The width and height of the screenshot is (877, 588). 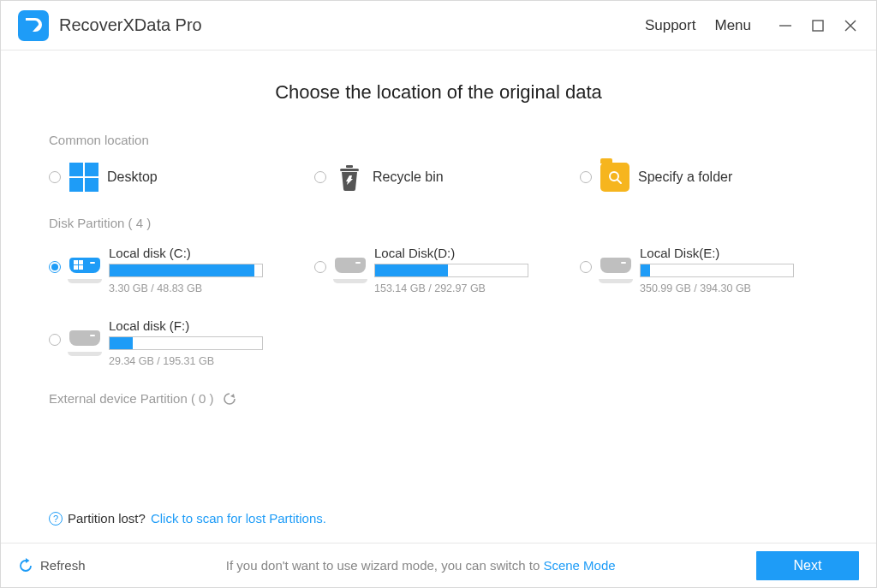 What do you see at coordinates (203, 325) in the screenshot?
I see `disk-name: Local disk (F:)` at bounding box center [203, 325].